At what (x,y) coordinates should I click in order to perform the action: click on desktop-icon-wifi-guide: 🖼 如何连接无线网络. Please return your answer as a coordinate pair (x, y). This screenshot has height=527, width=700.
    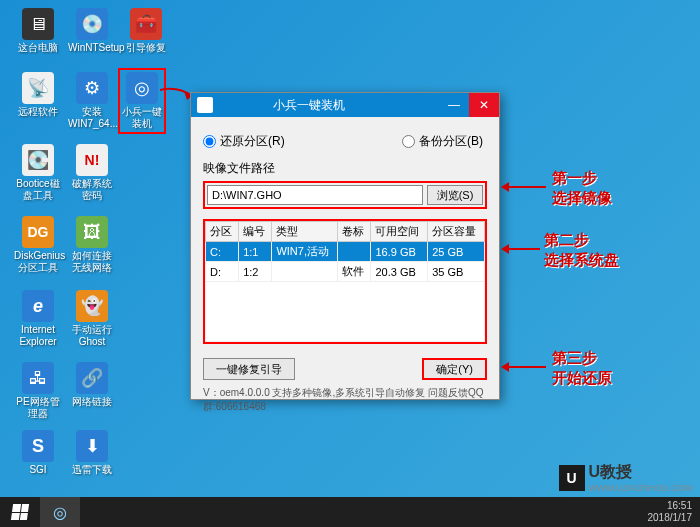
    Looking at the image, I should click on (92, 245).